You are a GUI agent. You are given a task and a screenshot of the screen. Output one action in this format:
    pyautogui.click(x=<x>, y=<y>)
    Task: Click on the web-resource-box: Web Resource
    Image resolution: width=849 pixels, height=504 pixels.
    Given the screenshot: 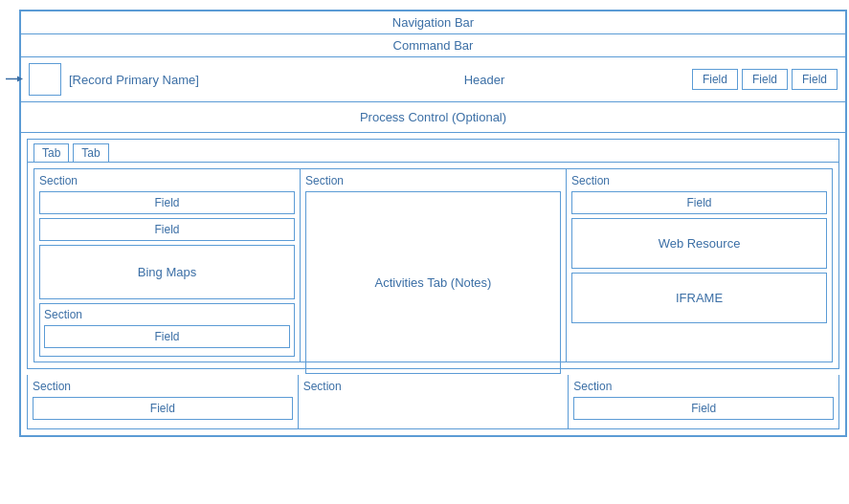 What is the action you would take?
    pyautogui.click(x=699, y=243)
    